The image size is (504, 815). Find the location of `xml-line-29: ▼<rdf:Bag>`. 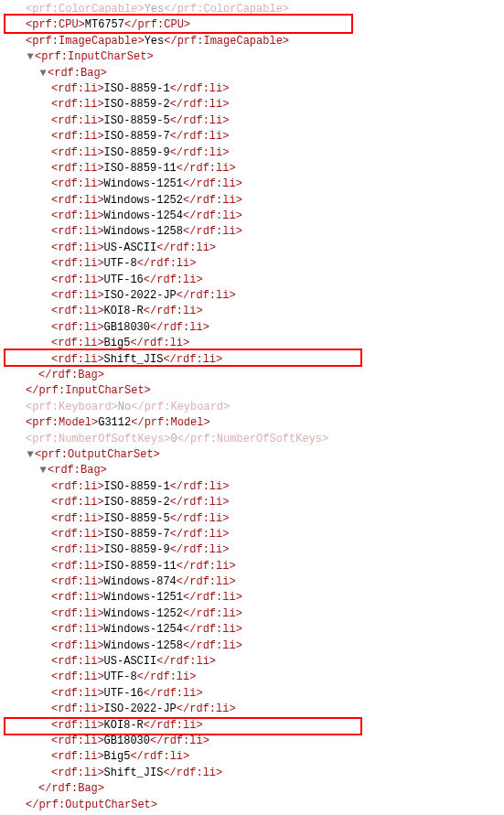

xml-line-29: ▼<rdf:Bag> is located at coordinates (271, 470).